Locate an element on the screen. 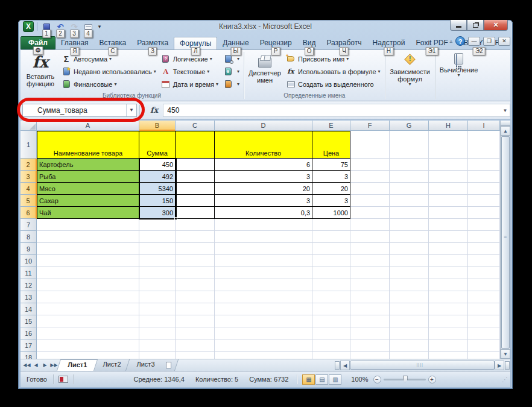 The image size is (532, 407). cell-A17 is located at coordinates (88, 345).